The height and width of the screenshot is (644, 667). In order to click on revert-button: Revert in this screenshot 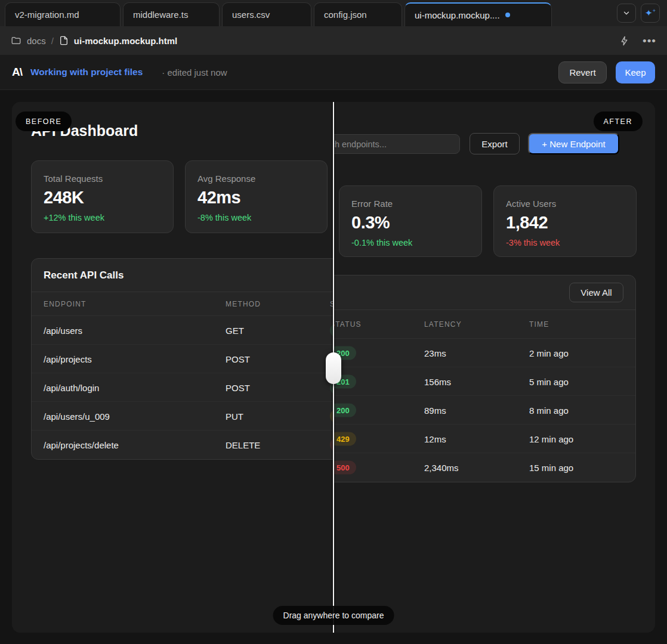, I will do `click(582, 73)`.